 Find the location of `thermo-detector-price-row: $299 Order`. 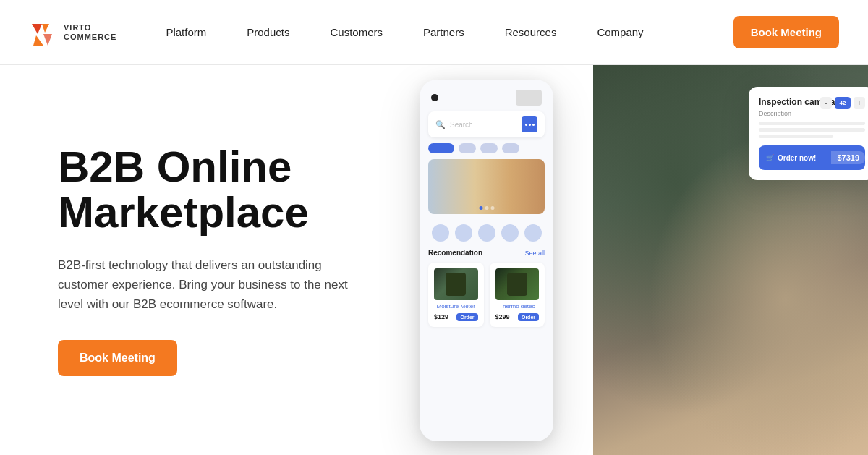

thermo-detector-price-row: $299 Order is located at coordinates (518, 317).